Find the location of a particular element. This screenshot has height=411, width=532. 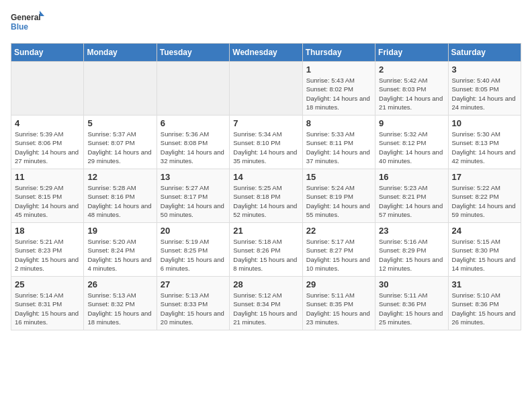

day-number: 24 is located at coordinates (485, 231).